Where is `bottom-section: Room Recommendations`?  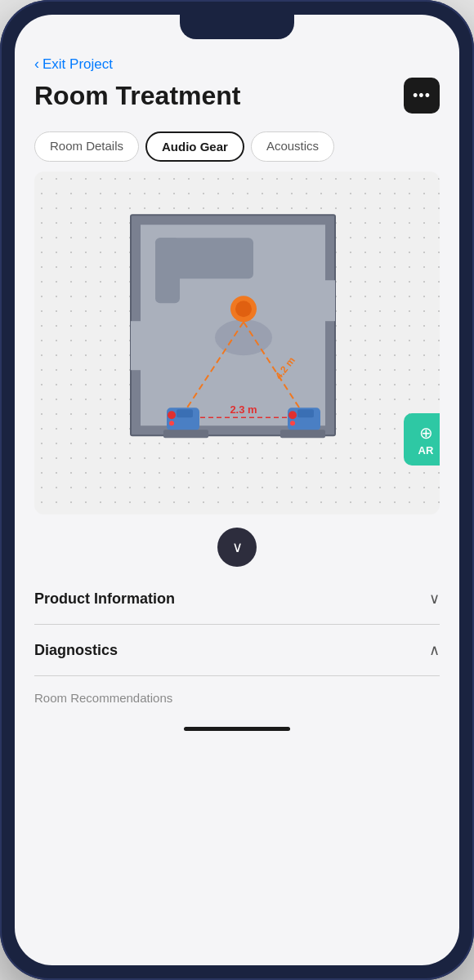
bottom-section: Room Recommendations is located at coordinates (237, 698).